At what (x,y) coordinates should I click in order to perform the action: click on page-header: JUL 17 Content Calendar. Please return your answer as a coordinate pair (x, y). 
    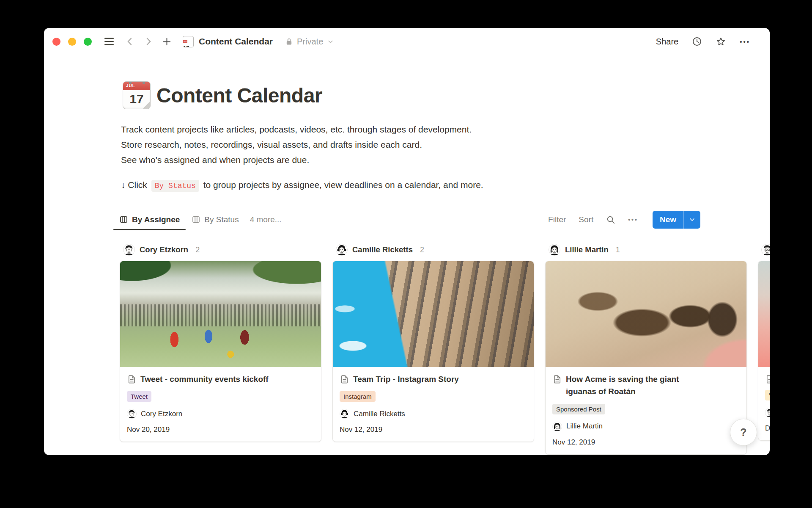
    Looking at the image, I should click on (407, 95).